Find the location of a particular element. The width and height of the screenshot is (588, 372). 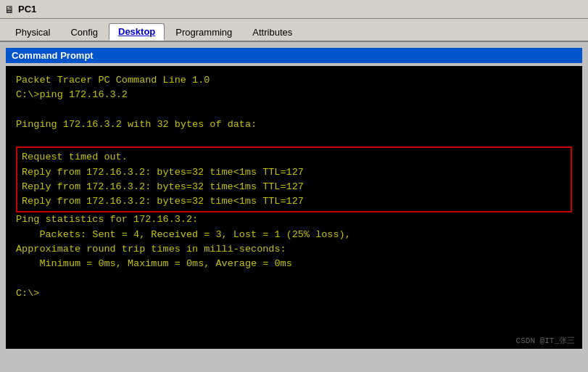

tab-config: Config is located at coordinates (84, 32).